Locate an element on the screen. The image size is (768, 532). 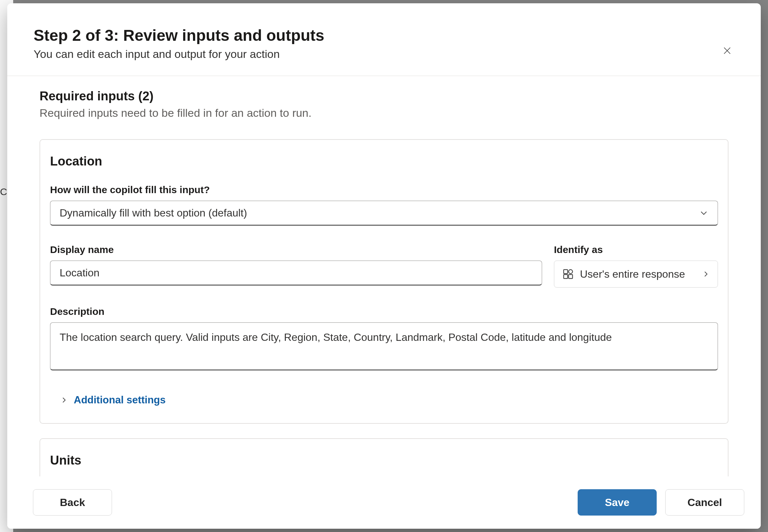
section-title: Required inputs (2) is located at coordinates (384, 96).